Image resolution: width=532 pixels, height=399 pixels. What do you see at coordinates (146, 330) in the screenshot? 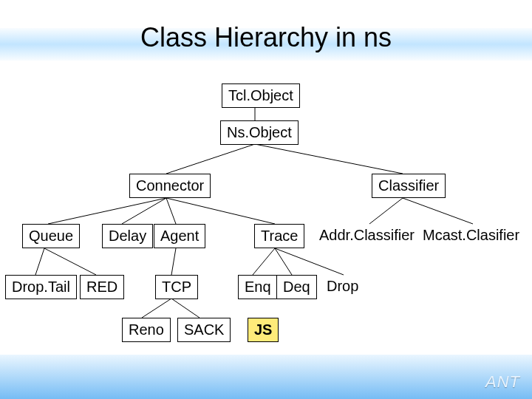
I see `node-reno: Reno` at bounding box center [146, 330].